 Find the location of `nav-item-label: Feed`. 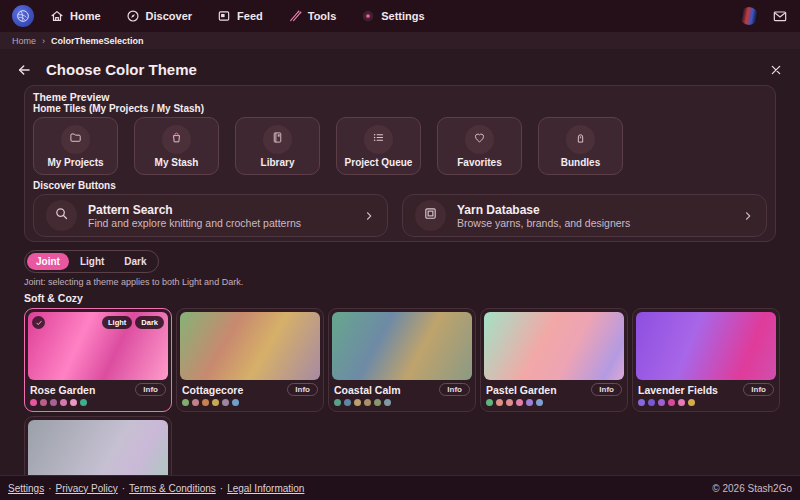

nav-item-label: Feed is located at coordinates (250, 16).